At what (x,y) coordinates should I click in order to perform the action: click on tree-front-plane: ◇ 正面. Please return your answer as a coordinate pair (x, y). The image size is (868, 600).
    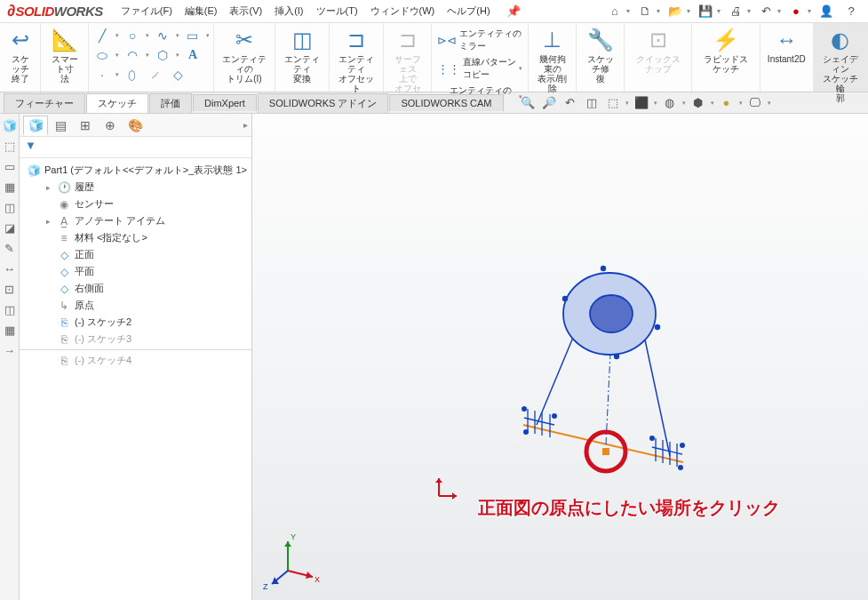
    Looking at the image, I should click on (135, 254).